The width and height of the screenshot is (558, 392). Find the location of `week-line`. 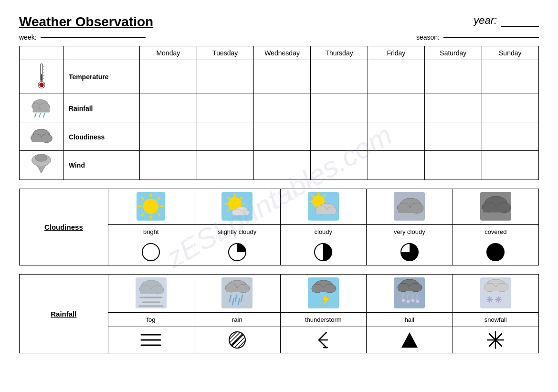

week-line is located at coordinates (93, 37).